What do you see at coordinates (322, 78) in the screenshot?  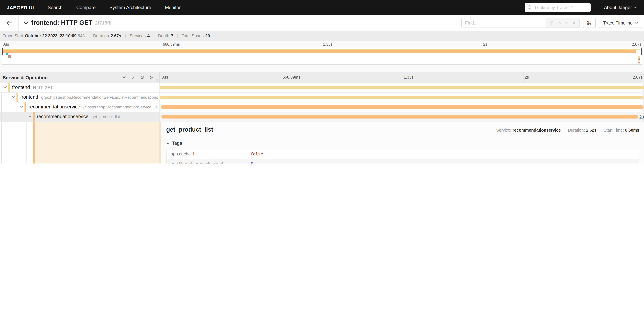 I see `timeline-header: Service & Operation 0μs666.89ms1.33s2s2.…` at bounding box center [322, 78].